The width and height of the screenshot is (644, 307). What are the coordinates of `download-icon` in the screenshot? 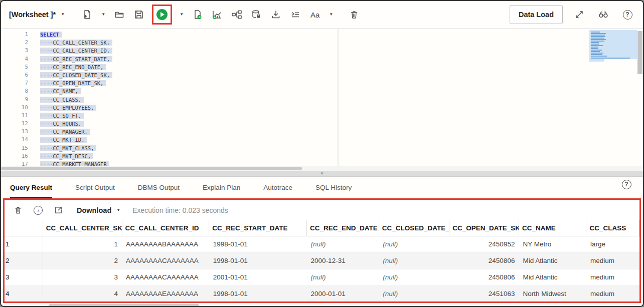 It's located at (276, 15).